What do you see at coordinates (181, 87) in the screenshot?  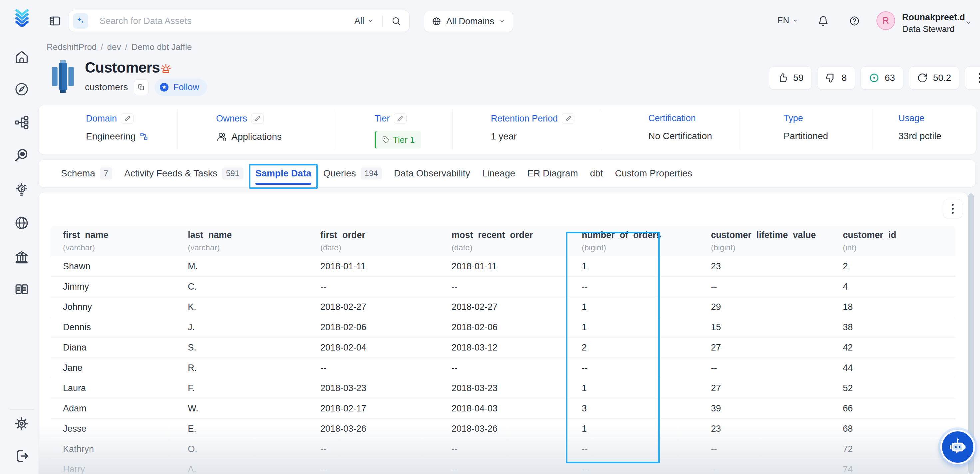 I see `follow-button: Follow` at bounding box center [181, 87].